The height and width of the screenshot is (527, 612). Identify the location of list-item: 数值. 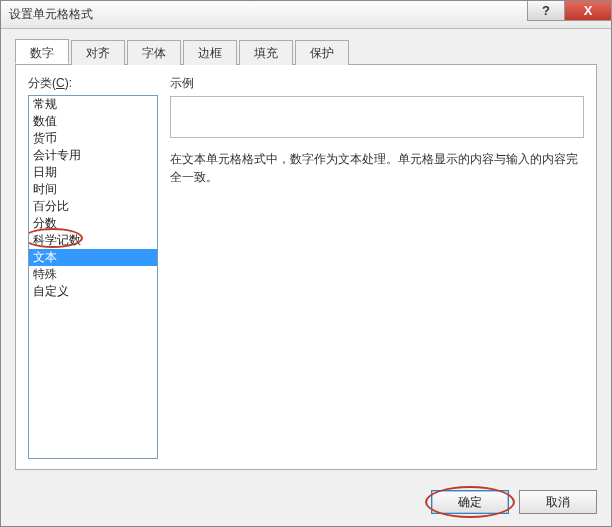
(93, 122).